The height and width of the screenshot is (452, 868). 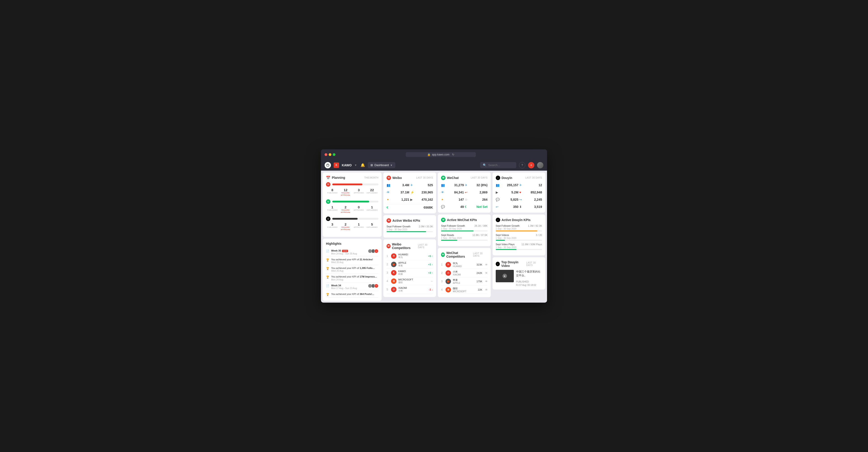 What do you see at coordinates (535, 226) in the screenshot?
I see `douyin-kpi-1-value: 1.3M / 82.3K` at bounding box center [535, 226].